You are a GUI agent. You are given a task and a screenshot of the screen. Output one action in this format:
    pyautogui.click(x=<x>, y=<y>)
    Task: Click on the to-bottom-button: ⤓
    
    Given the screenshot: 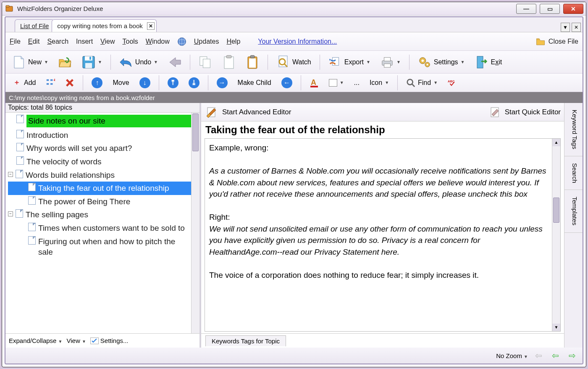 What is the action you would take?
    pyautogui.click(x=194, y=83)
    